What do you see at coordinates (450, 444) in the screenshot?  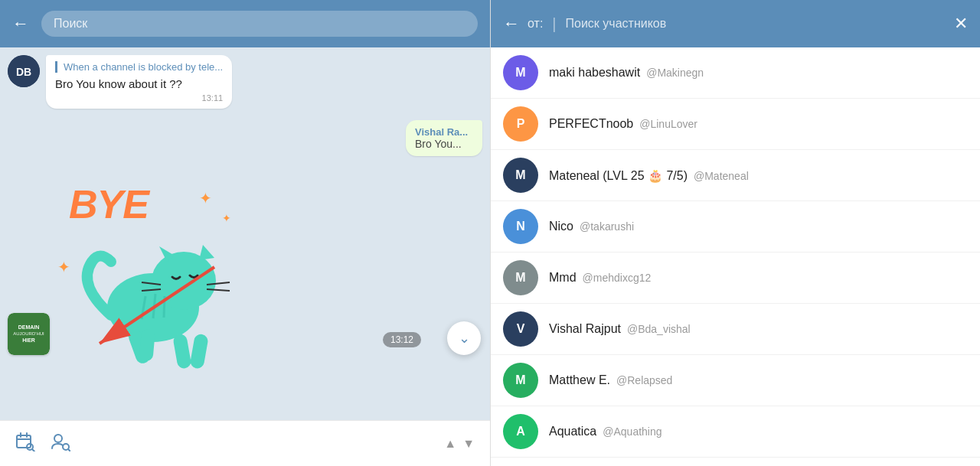 I see `arrow-up-button: ▲` at bounding box center [450, 444].